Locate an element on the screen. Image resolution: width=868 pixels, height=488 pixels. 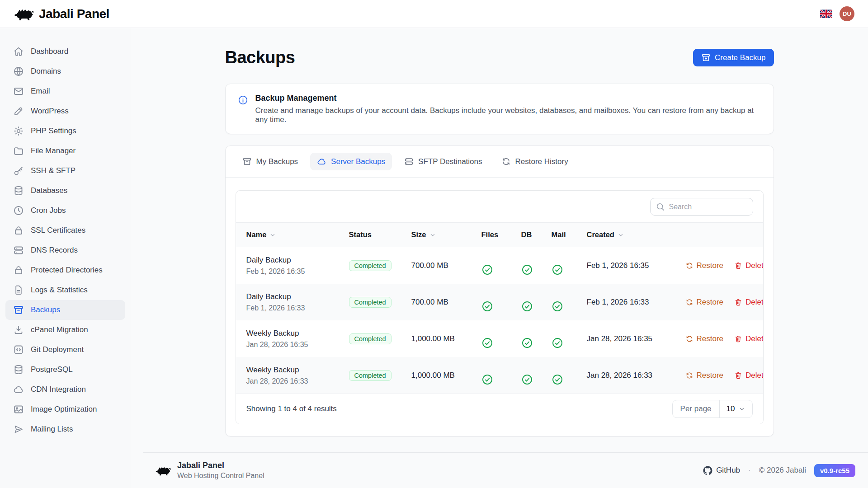
tab-my-backups: My Backups is located at coordinates (270, 162).